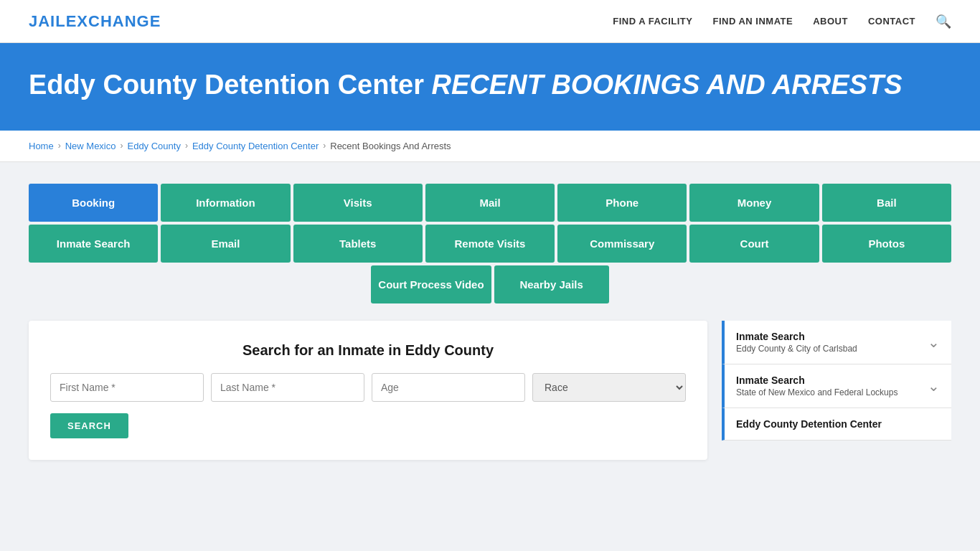  Describe the element at coordinates (837, 425) in the screenshot. I see `sidebar-item-2: Eddy County Detention Center` at that location.